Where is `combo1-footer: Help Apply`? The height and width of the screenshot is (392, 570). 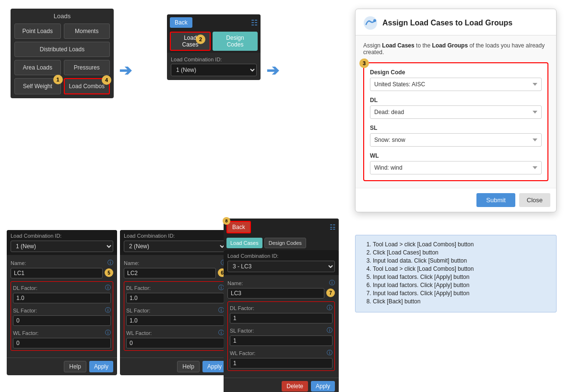 combo1-footer: Help Apply is located at coordinates (62, 366).